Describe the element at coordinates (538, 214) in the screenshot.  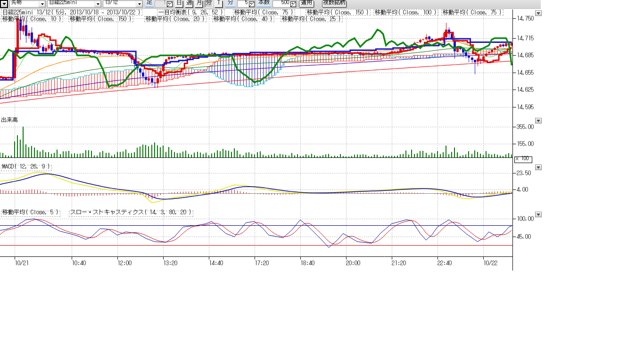
I see `stoch-pane-menu-button` at that location.